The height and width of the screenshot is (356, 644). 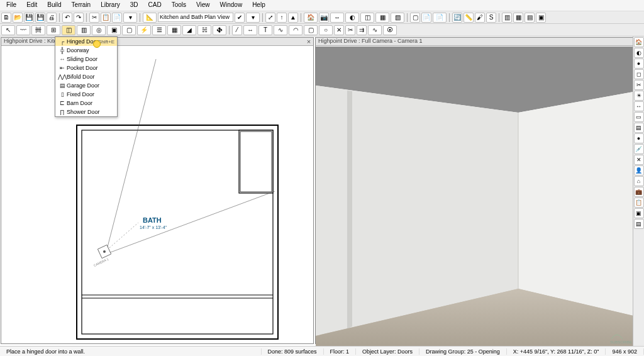 What do you see at coordinates (280, 30) in the screenshot?
I see `polyline-tool: ∿` at bounding box center [280, 30].